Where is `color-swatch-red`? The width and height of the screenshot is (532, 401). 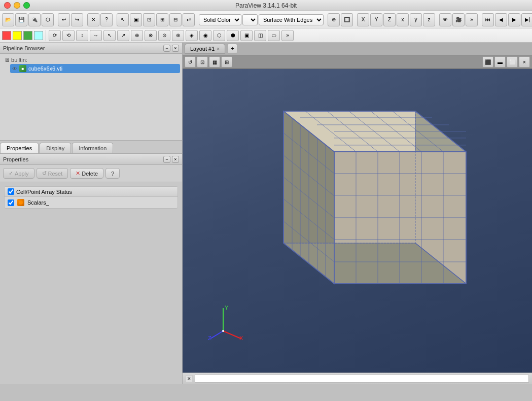 color-swatch-red is located at coordinates (7, 36).